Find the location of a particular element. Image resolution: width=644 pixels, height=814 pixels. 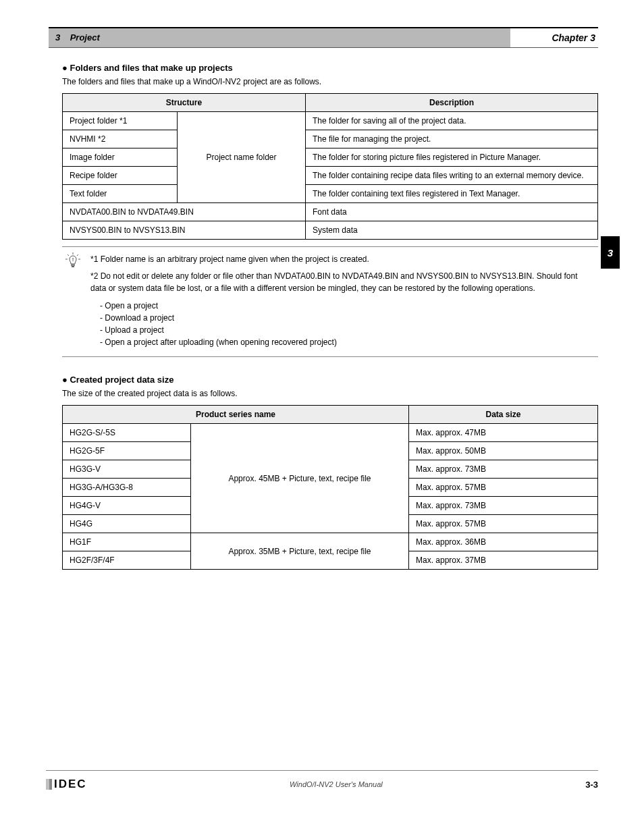

cell: Max. approx. 47MB is located at coordinates (504, 433).